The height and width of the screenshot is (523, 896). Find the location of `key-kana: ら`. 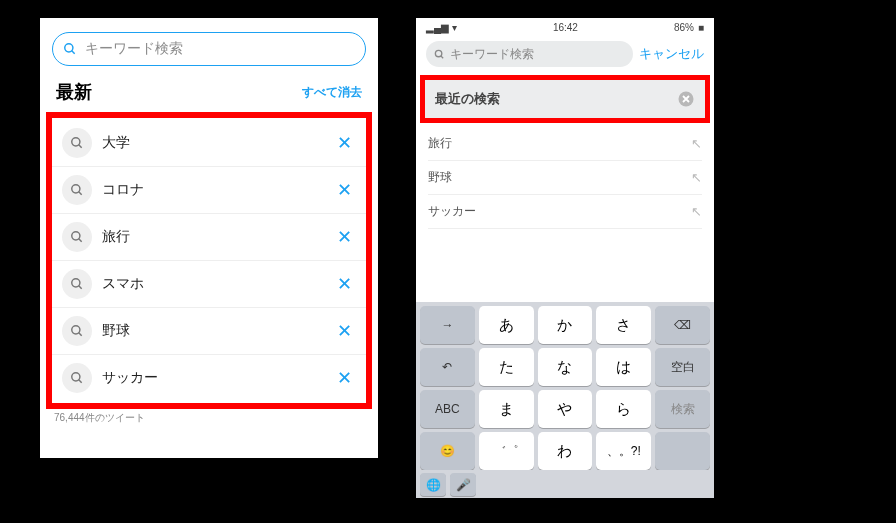

key-kana: ら is located at coordinates (624, 409).